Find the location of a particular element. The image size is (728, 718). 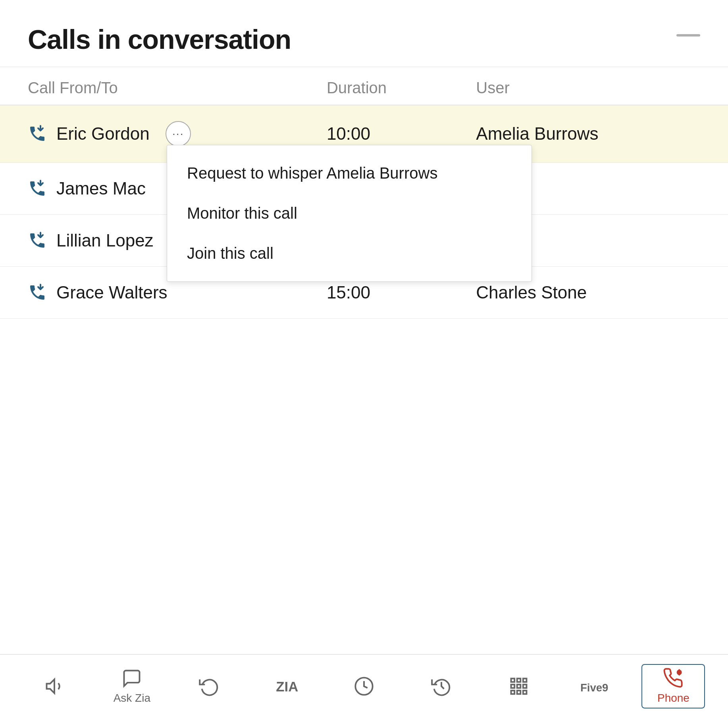

row-name-cell: Eric Gordon ··· is located at coordinates (177, 134).